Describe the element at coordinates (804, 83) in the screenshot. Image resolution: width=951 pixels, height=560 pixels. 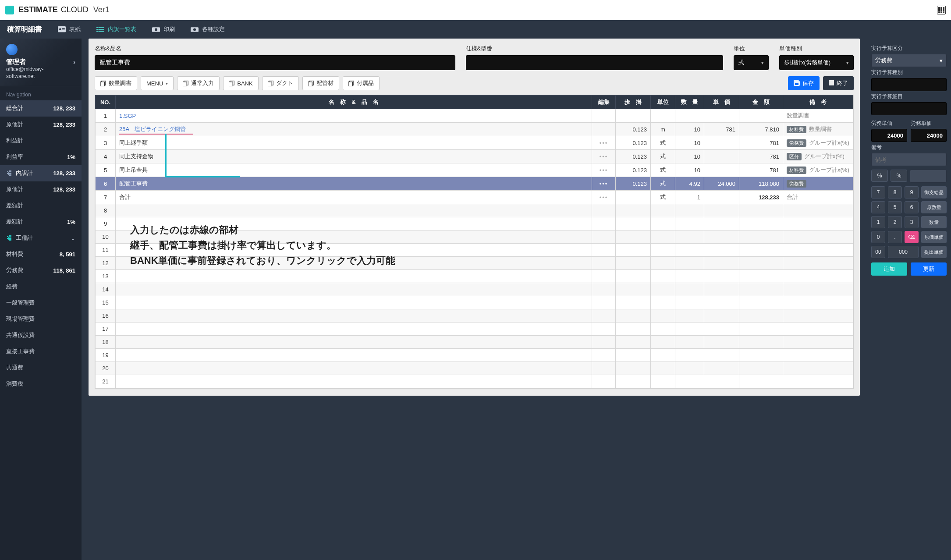
I see `save-button: 保存` at that location.